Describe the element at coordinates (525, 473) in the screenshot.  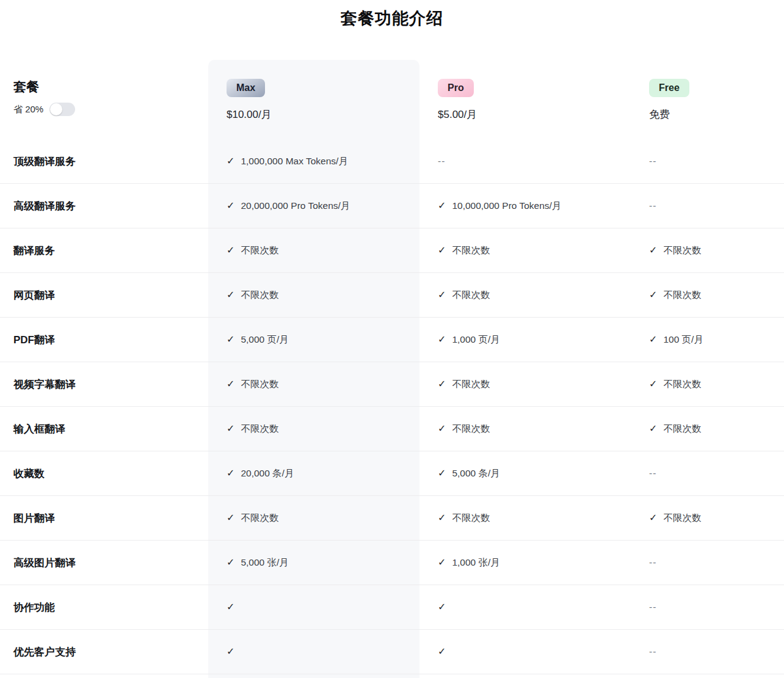
I see `cell-pro: ✓ 5,000 条/月` at that location.